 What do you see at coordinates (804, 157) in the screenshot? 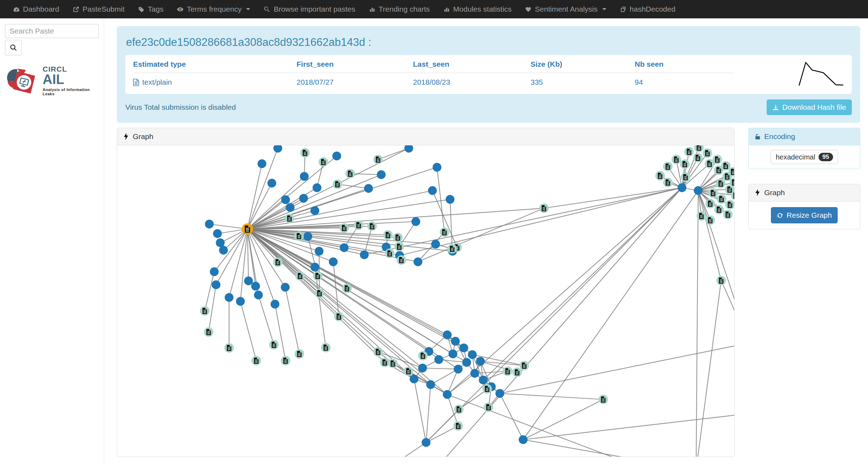
I see `encoding-hexadecimal-button: hexadecimal 95` at bounding box center [804, 157].